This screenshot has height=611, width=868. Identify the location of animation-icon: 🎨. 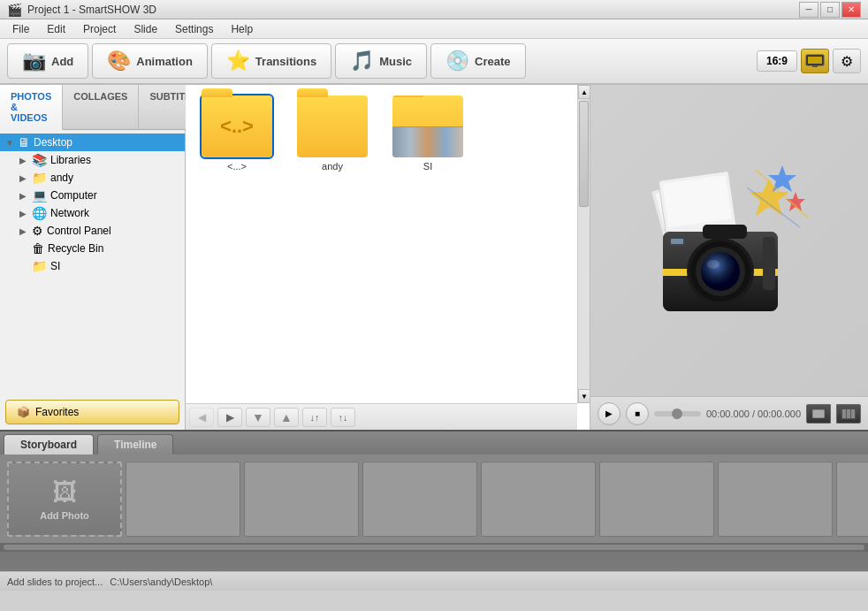
(118, 61).